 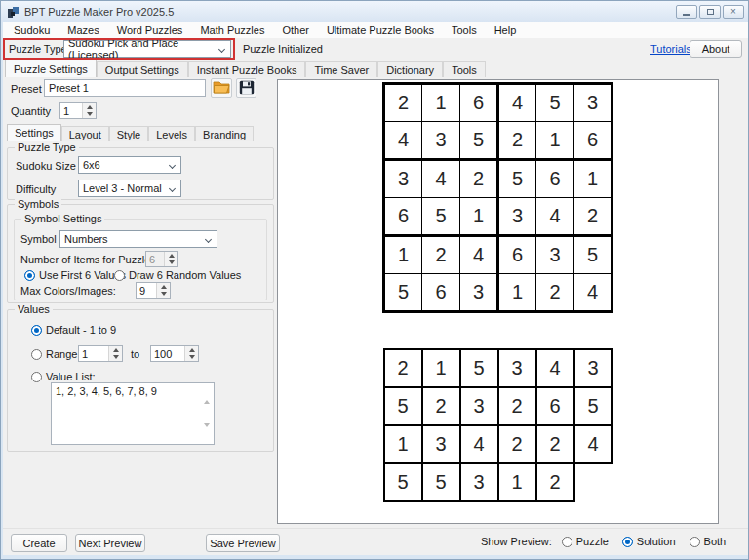 I want to click on symbol-settings-title: Symbol Settings, so click(x=62, y=219).